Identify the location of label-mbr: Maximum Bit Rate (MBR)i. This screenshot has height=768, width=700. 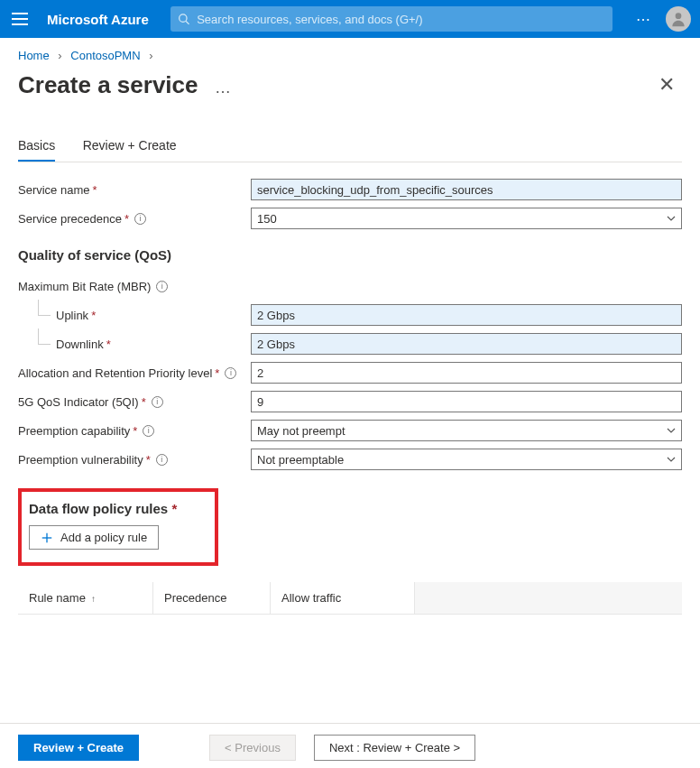
(134, 287).